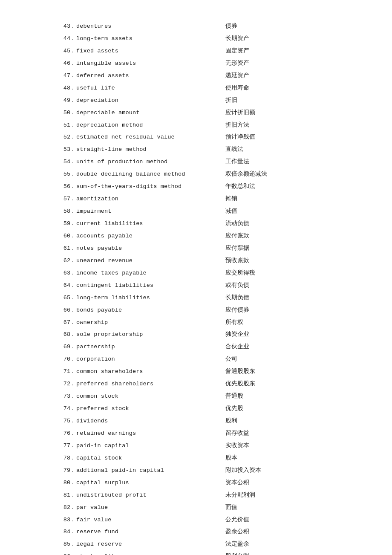 The image size is (392, 555). Describe the element at coordinates (196, 187) in the screenshot. I see `list-item: 56.sum-of-the-years-digits method年数总和法` at that location.